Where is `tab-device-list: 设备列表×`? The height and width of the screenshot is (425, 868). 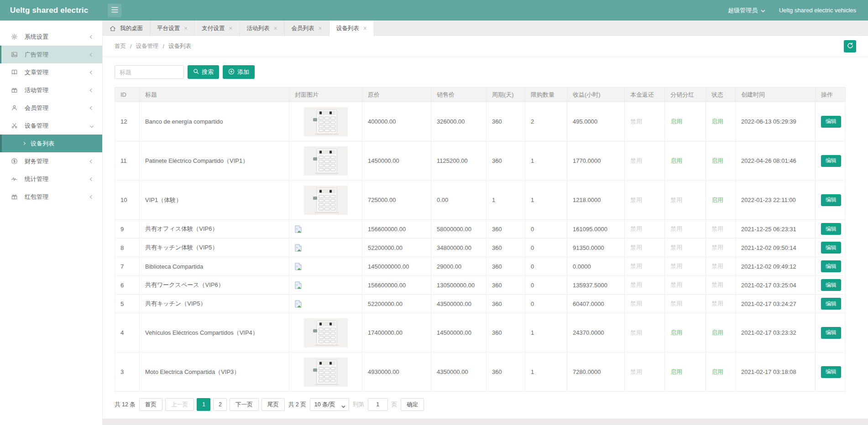 tab-device-list: 设备列表× is located at coordinates (352, 28).